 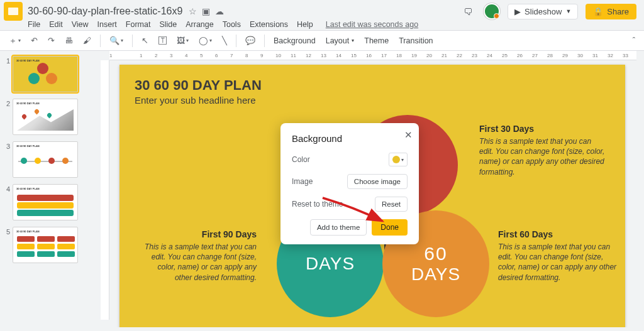 I want to click on reset-label: Reset to theme, so click(x=317, y=204).